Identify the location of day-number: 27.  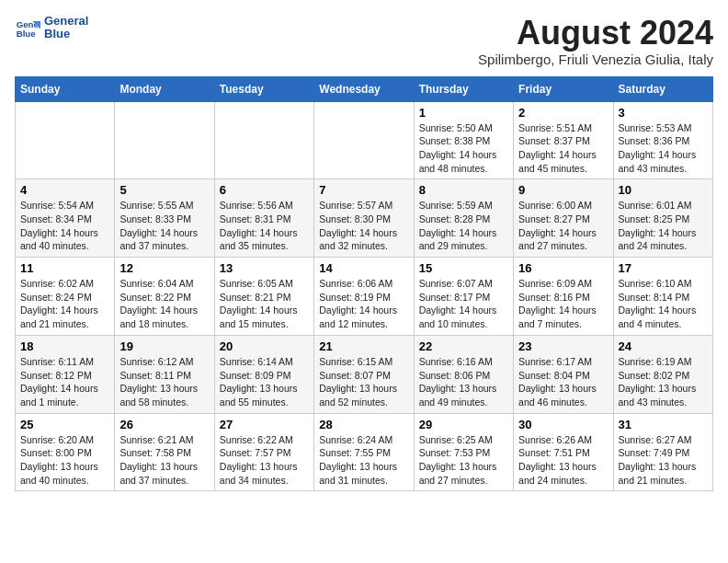
(265, 425).